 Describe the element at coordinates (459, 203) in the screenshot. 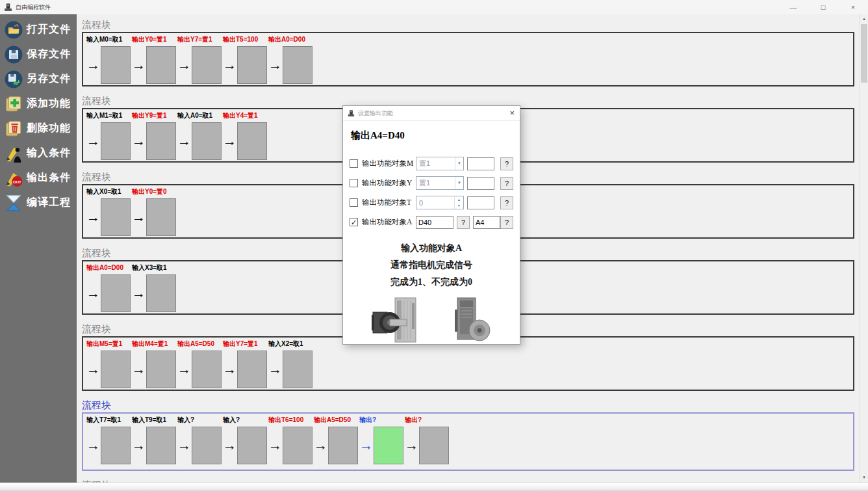

I see `spinner-arrows: ▲▼` at that location.